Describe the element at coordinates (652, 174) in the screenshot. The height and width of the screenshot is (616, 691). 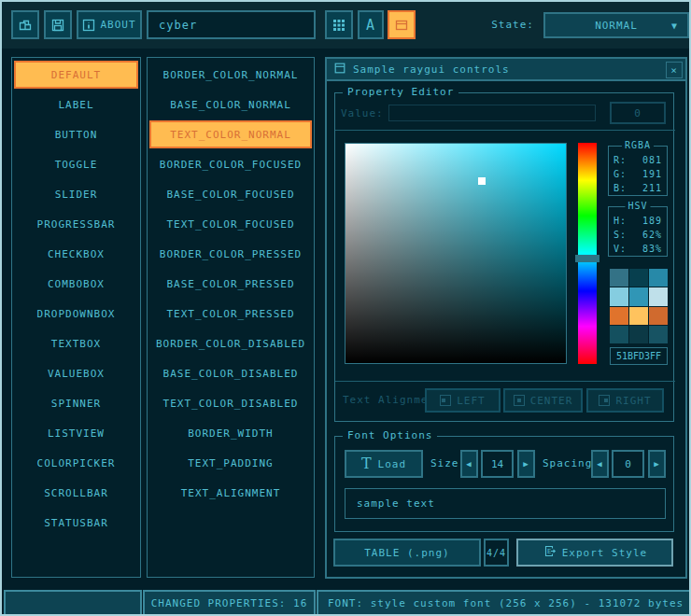
I see `g-value: 191` at that location.